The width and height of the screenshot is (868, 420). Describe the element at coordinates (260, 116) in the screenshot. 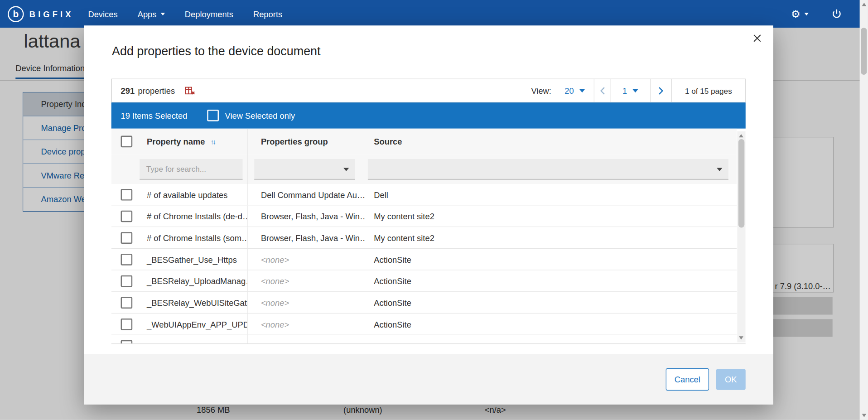

I see `view-selected-only-label: View Selected only` at that location.